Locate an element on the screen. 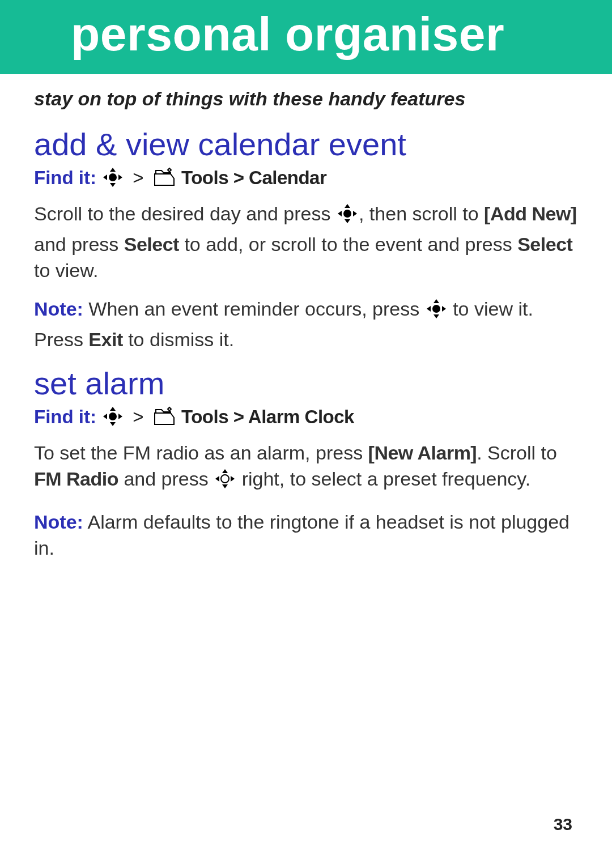  text: When an event reminder occurs, press is located at coordinates (254, 309).